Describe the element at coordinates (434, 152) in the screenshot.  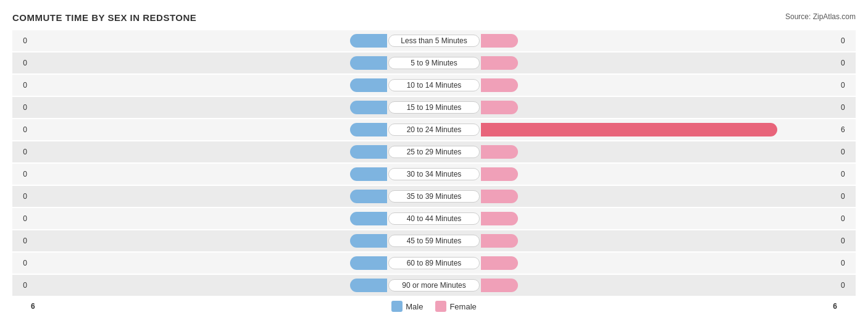
I see `chart-row: 0 25 to 29 Minutes 0` at that location.